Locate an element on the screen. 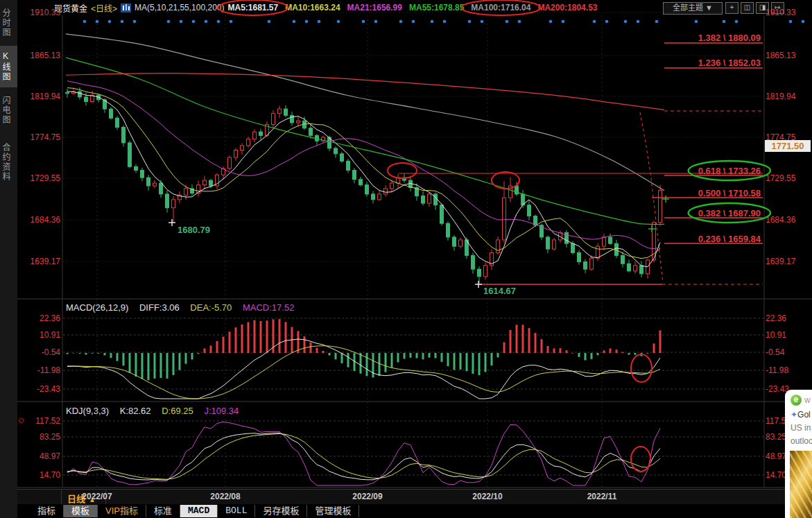 The height and width of the screenshot is (518, 812). price-tick-right: 1639.17 is located at coordinates (788, 261).